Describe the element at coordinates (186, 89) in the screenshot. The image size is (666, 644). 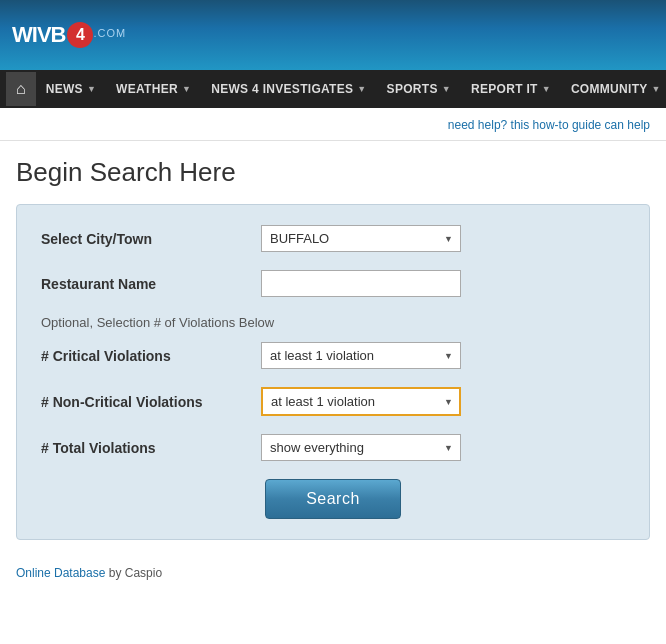
I see `nav-weather-arrow: ▼` at that location.